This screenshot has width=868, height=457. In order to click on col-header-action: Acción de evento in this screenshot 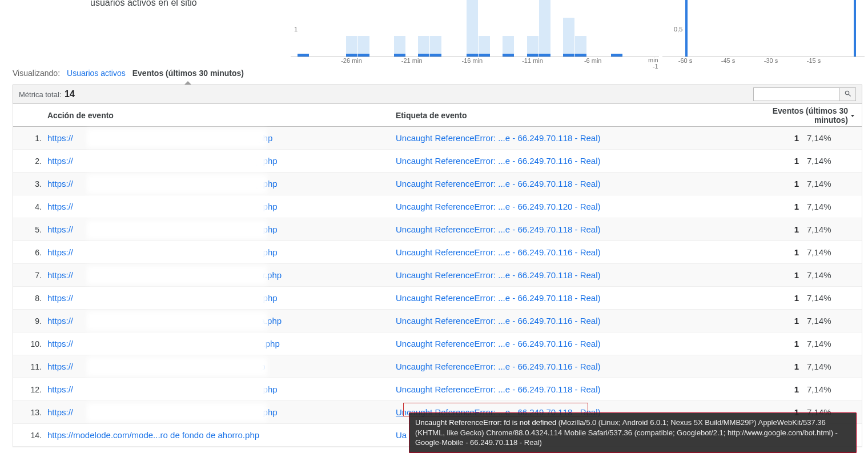, I will do `click(222, 115)`.